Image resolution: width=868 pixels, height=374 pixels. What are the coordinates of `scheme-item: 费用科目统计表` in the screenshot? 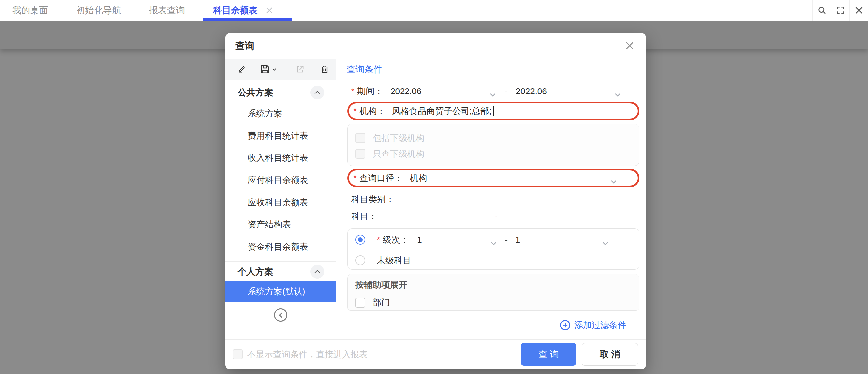 It's located at (280, 136).